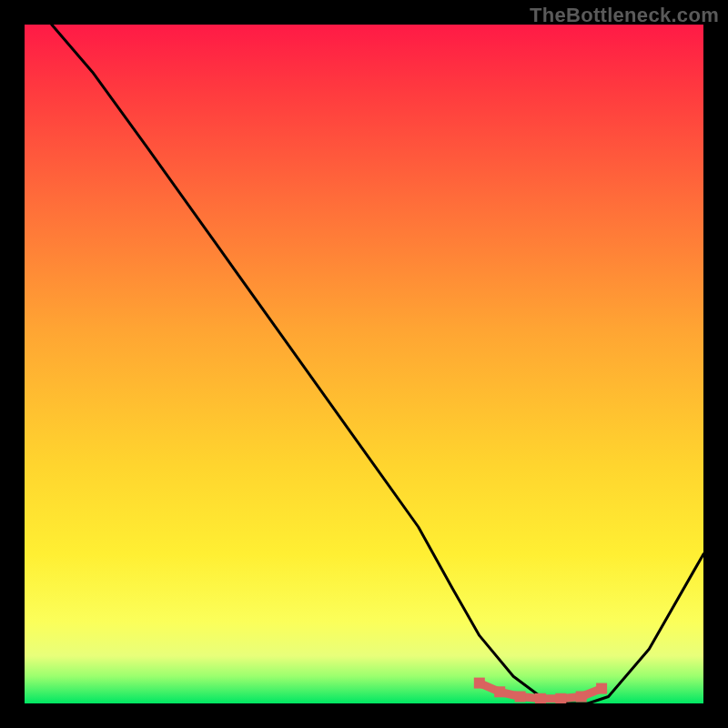 The height and width of the screenshot is (728, 728). Describe the element at coordinates (541, 691) in the screenshot. I see `optimal-range-marker` at that location.